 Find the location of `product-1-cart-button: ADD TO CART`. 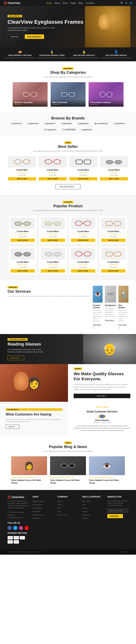

product-1-cart-button: ADD TO CART is located at coordinates (22, 179).